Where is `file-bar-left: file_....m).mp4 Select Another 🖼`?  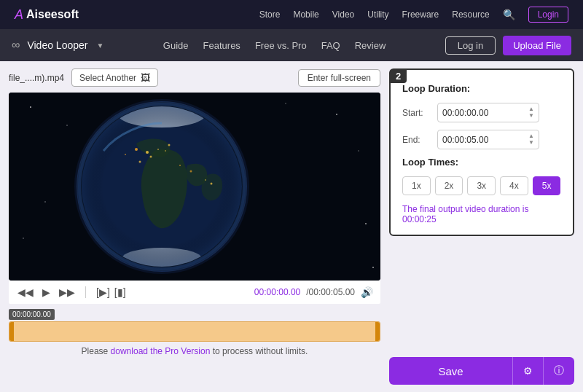 file-bar-left: file_....m).mp4 Select Another 🖼 is located at coordinates (83, 77).